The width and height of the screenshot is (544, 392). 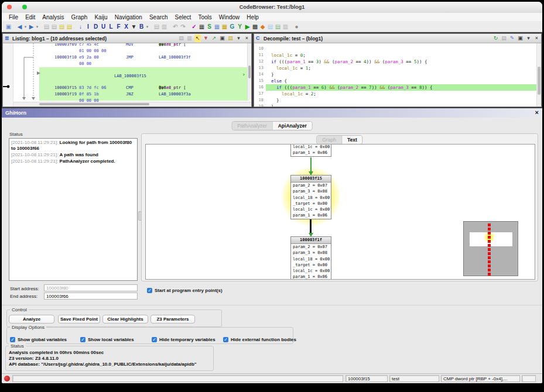 What do you see at coordinates (32, 319) in the screenshot?
I see `analyze-button: Analyze` at bounding box center [32, 319].